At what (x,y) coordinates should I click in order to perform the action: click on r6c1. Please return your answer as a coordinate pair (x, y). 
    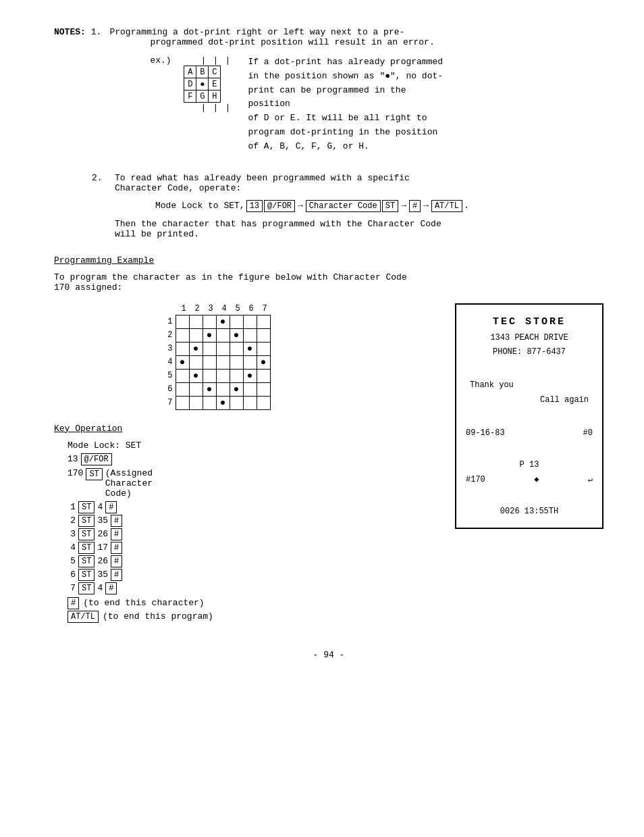
    Looking at the image, I should click on (182, 389).